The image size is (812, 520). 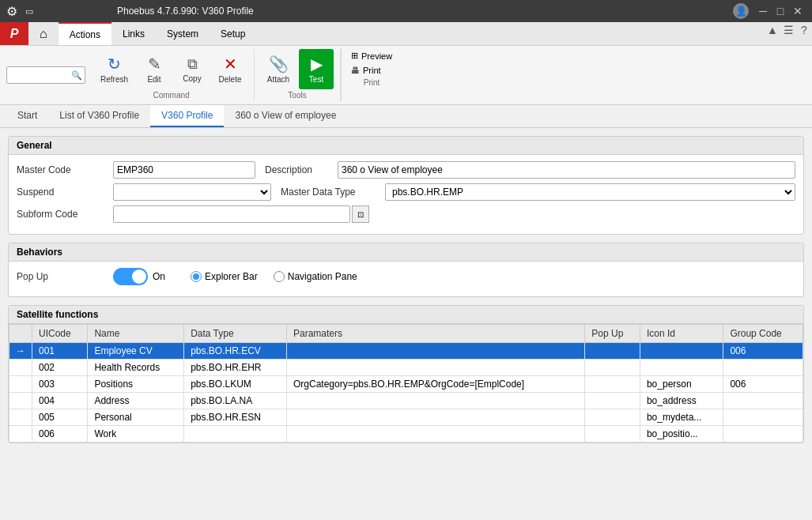 What do you see at coordinates (372, 70) in the screenshot?
I see `print-button: 🖶 Print` at bounding box center [372, 70].